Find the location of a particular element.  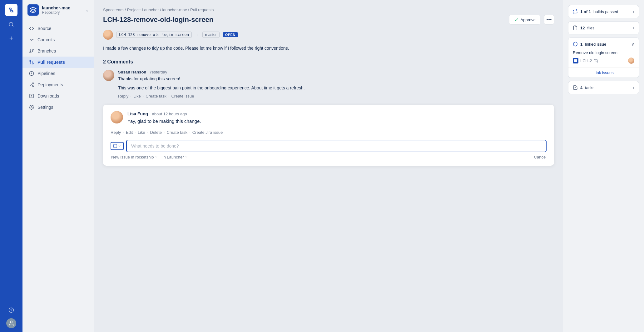

settings-icon is located at coordinates (32, 107).